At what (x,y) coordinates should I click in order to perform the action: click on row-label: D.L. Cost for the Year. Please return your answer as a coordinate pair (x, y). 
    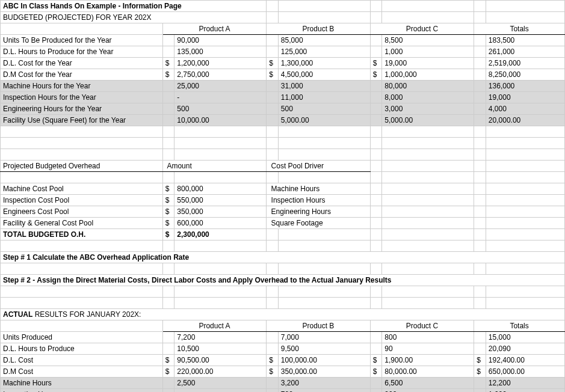
    Looking at the image, I should click on (82, 64).